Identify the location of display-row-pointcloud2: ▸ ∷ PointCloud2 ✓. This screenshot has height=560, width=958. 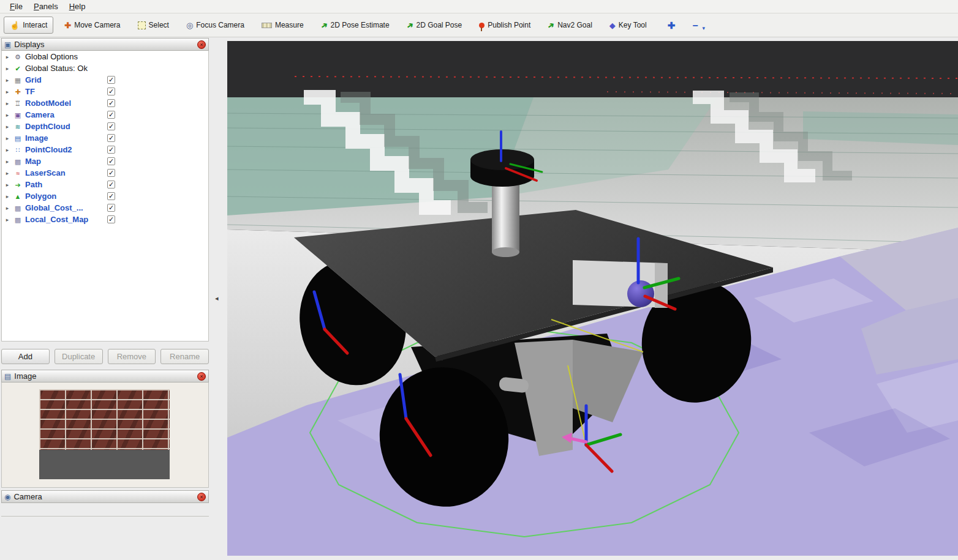
(105, 149).